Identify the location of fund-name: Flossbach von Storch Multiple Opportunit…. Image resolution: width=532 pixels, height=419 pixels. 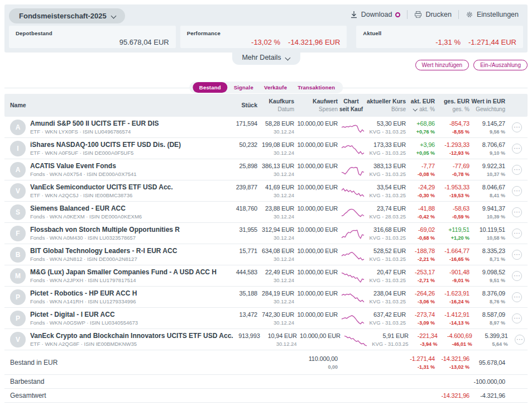
(105, 230).